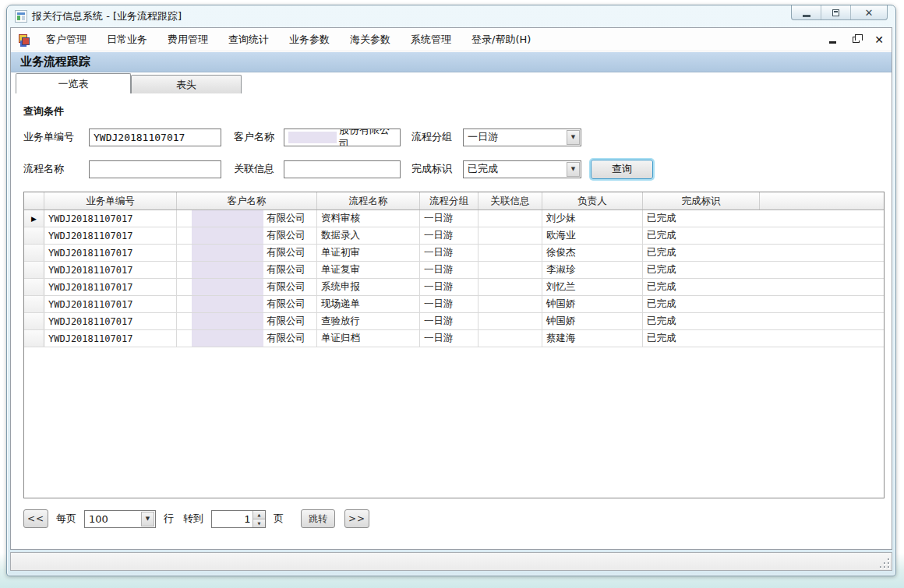 This screenshot has width=904, height=588. What do you see at coordinates (369, 304) in the screenshot?
I see `cell-process: 现场递单` at bounding box center [369, 304].